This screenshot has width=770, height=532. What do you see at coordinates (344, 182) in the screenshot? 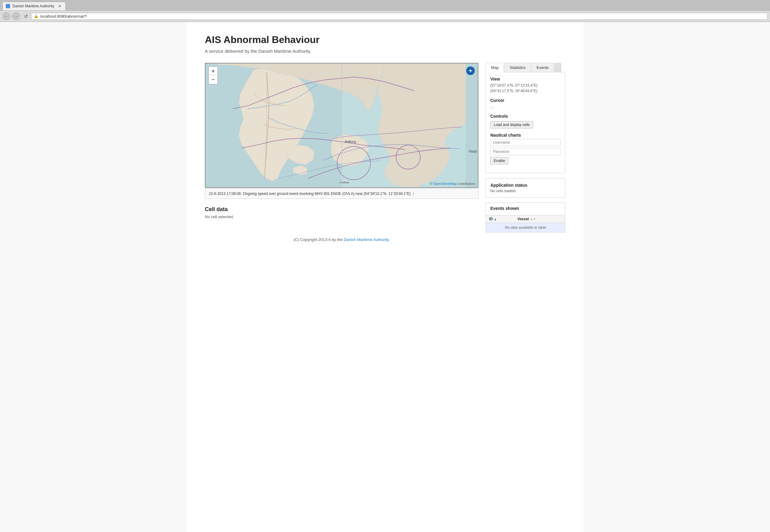
I see `svg-text: Aarhus` at bounding box center [344, 182].